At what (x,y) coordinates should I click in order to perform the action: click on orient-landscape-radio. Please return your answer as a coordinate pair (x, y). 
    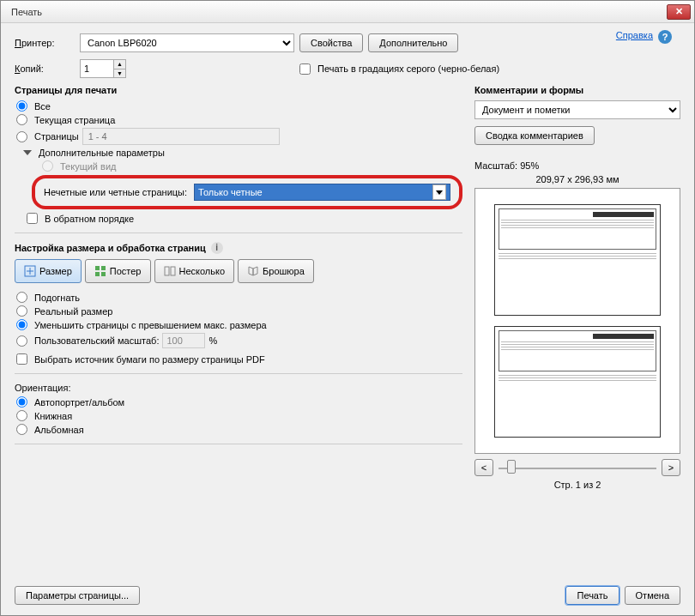
    Looking at the image, I should click on (22, 429).